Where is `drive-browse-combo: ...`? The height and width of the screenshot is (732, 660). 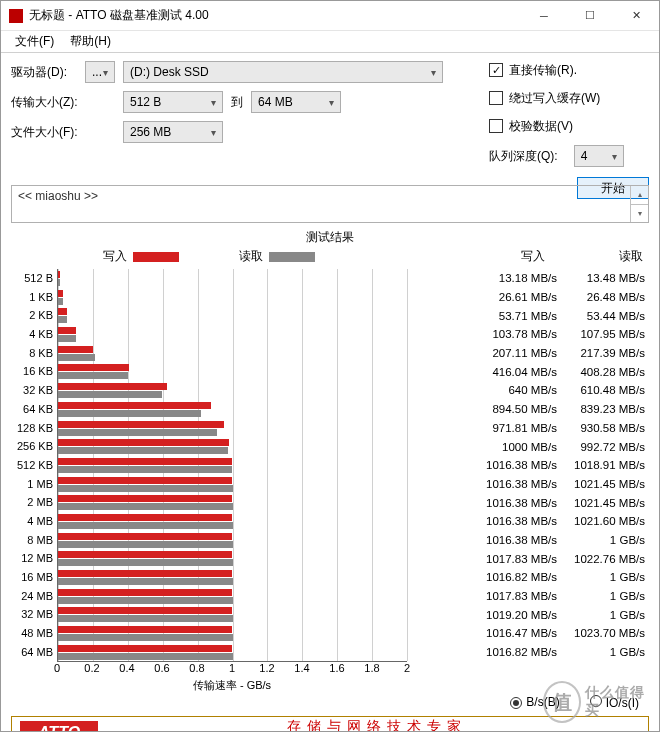 drive-browse-combo: ... is located at coordinates (100, 72).